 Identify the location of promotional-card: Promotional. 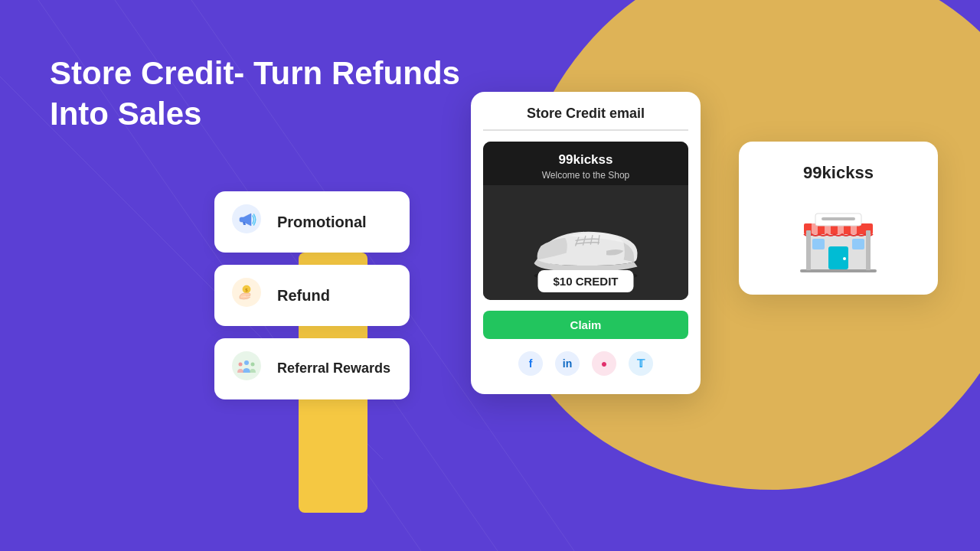
(312, 222).